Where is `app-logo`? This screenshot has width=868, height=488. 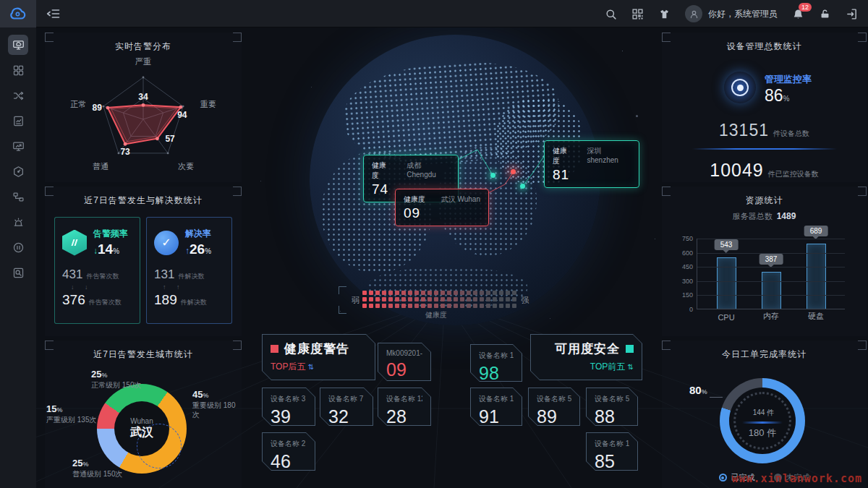 app-logo is located at coordinates (18, 14).